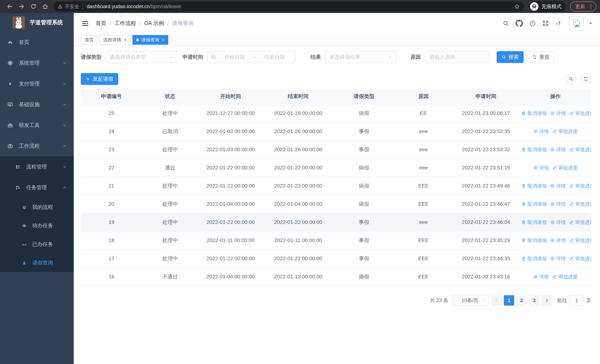 The image size is (600, 364). What do you see at coordinates (586, 79) in the screenshot?
I see `refresh-table-button` at bounding box center [586, 79].